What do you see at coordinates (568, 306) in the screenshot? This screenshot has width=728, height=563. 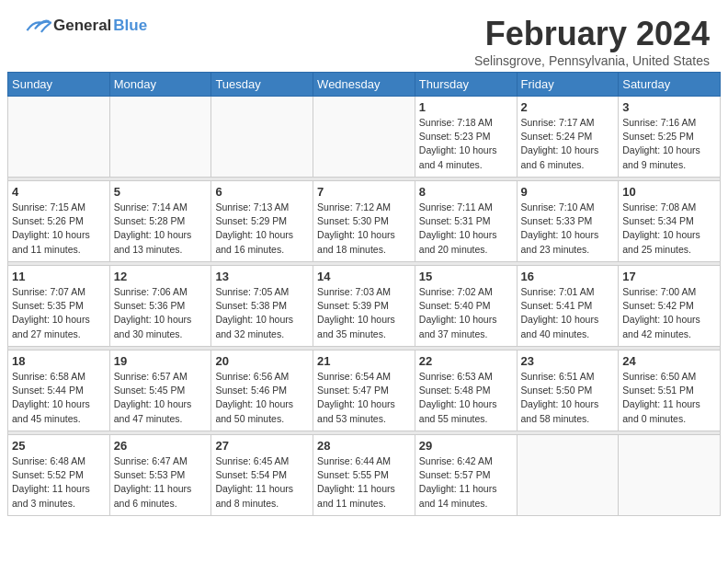 I see `table-row: 16Sunrise: 7:01 AM Sunset: 5:41 PM Dayli…` at bounding box center [568, 306].